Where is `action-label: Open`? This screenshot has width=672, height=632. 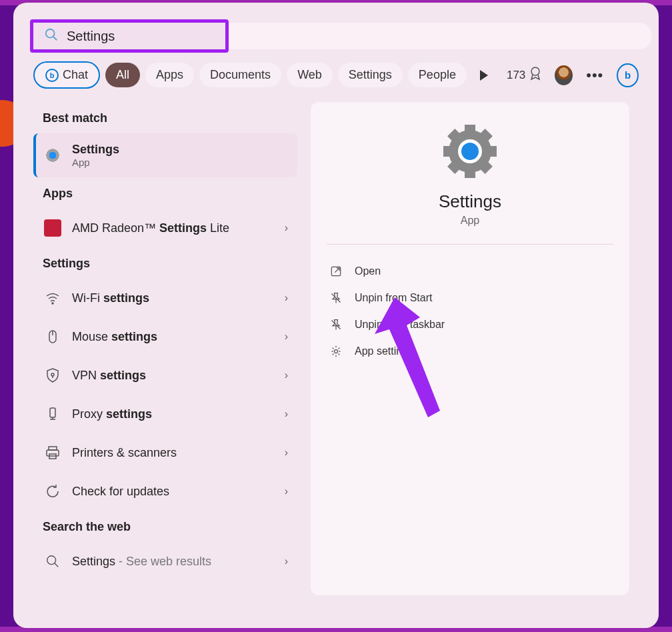 action-label: Open is located at coordinates (368, 271).